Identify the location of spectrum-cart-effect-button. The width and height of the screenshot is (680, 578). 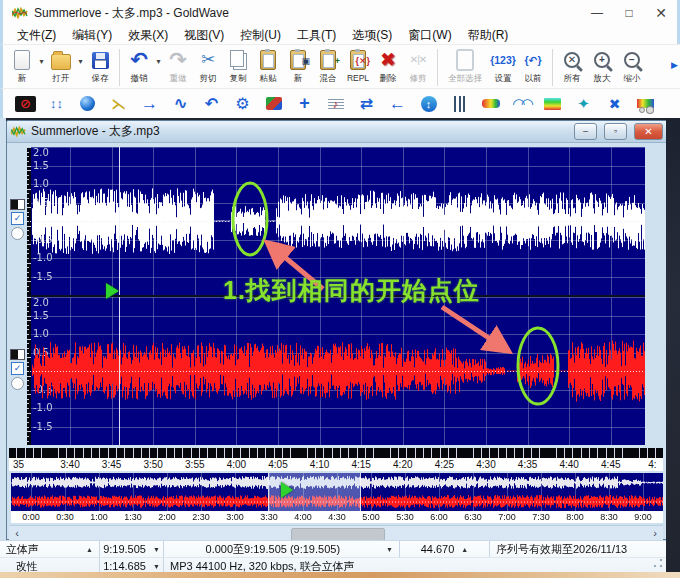
(646, 104).